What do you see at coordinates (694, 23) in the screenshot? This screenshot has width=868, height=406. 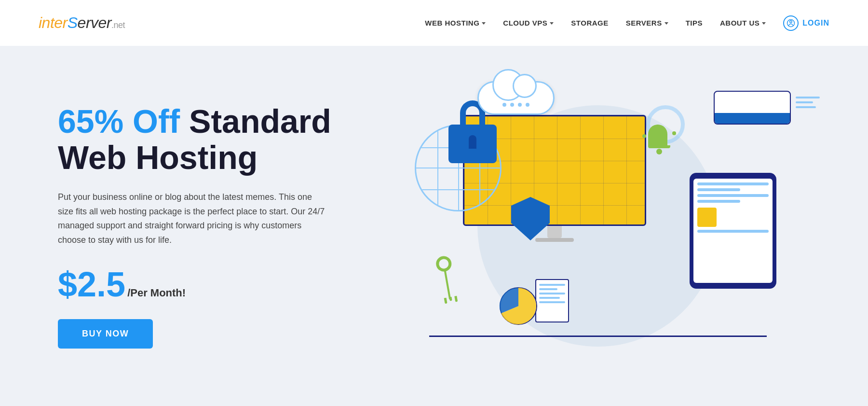 I see `nav-tips: TIPS` at bounding box center [694, 23].